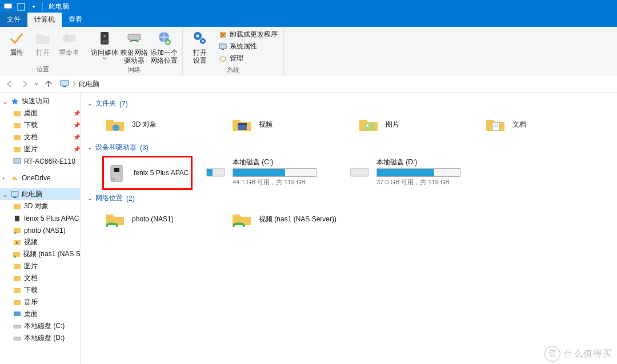 Image resolution: width=617 pixels, height=364 pixels. Describe the element at coordinates (248, 58) in the screenshot. I see `manage-button: 管理` at that location.